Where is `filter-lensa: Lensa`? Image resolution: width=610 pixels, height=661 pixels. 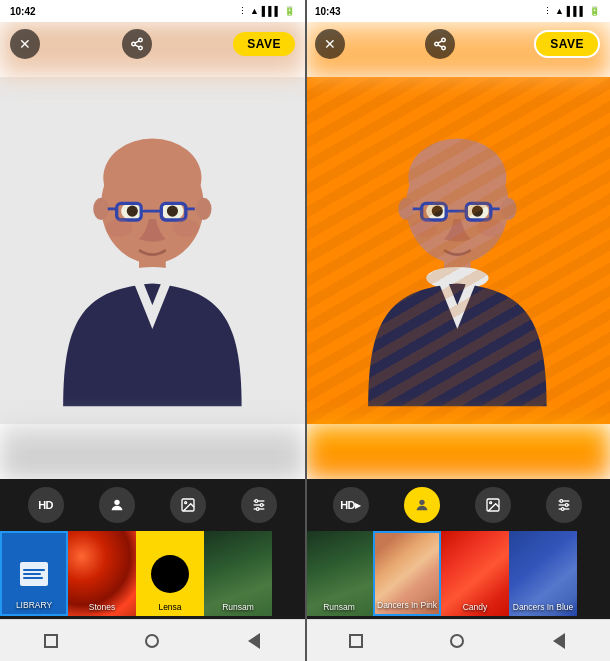 filter-lensa: Lensa is located at coordinates (170, 574).